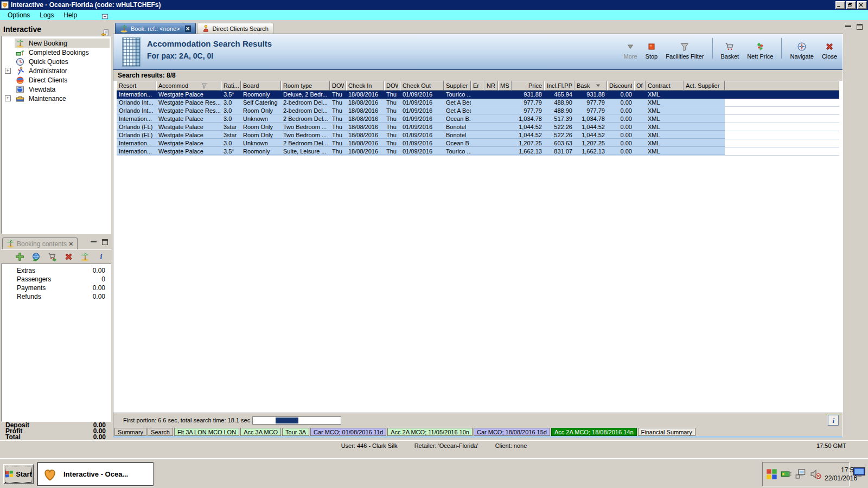  I want to click on column-header-discount: Discount, so click(621, 86).